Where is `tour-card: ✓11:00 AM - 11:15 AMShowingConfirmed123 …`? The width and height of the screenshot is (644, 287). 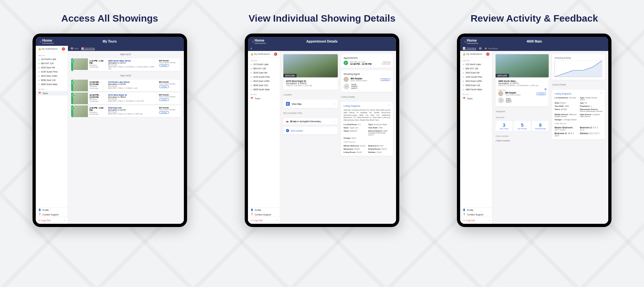
tour-card: ✓11:00 AM - 11:15 AMShowingConfirmed123 … is located at coordinates (126, 85).